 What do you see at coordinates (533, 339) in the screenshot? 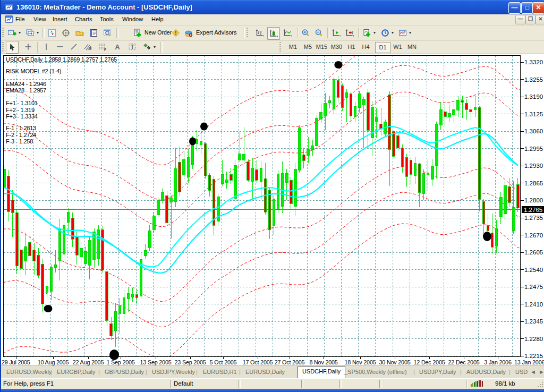
I see `svg-text: 1.2280` at bounding box center [533, 339].